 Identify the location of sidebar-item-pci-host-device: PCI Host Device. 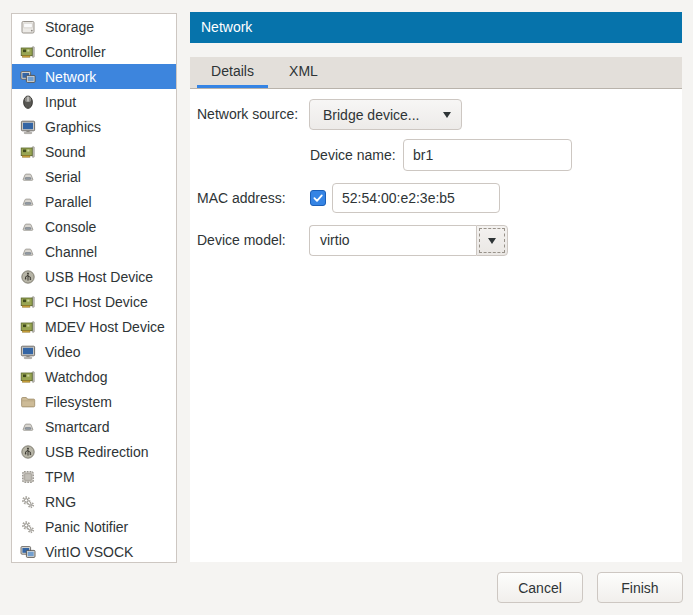
(94, 302).